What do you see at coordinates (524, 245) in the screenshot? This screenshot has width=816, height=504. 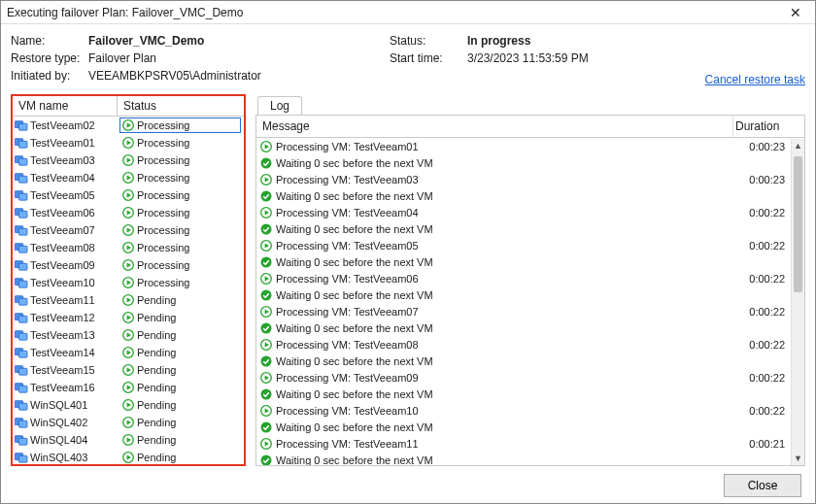 I see `list-item: Processing VM: TestVeeam050:00:22` at bounding box center [524, 245].